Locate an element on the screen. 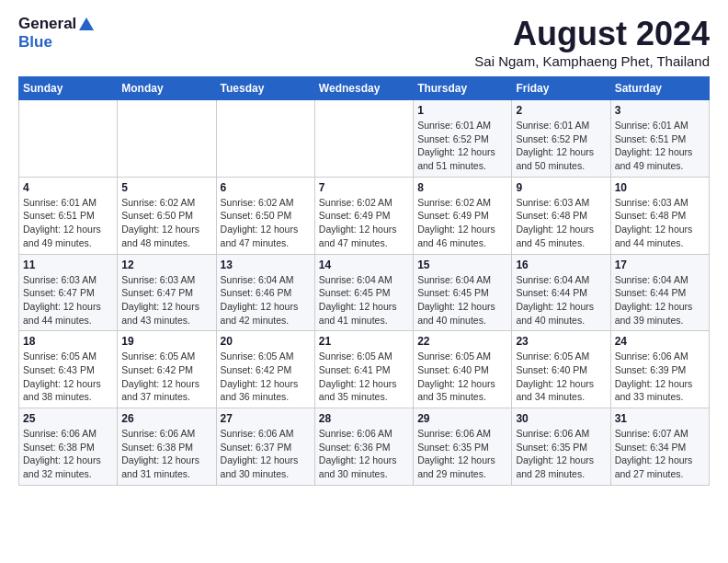  day-cell: 6Sunrise: 6:02 AM Sunset: 6:50 PM Daylig… is located at coordinates (265, 215).